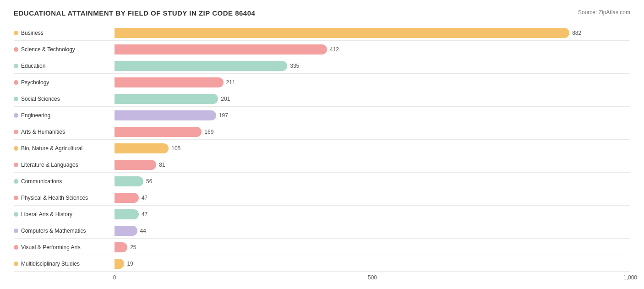 This screenshot has height=289, width=644. I want to click on bar-label: Communications, so click(64, 181).